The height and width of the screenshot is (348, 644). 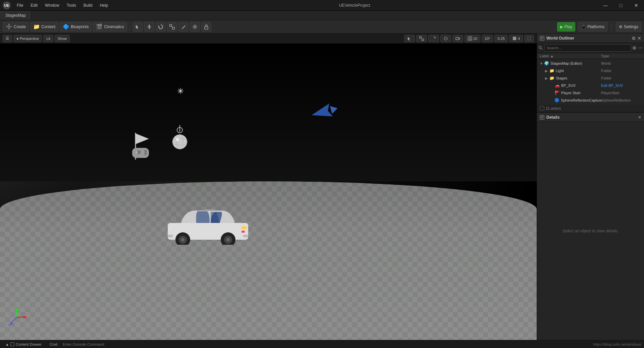 What do you see at coordinates (621, 5) in the screenshot?
I see `restore-button: □` at bounding box center [621, 5].